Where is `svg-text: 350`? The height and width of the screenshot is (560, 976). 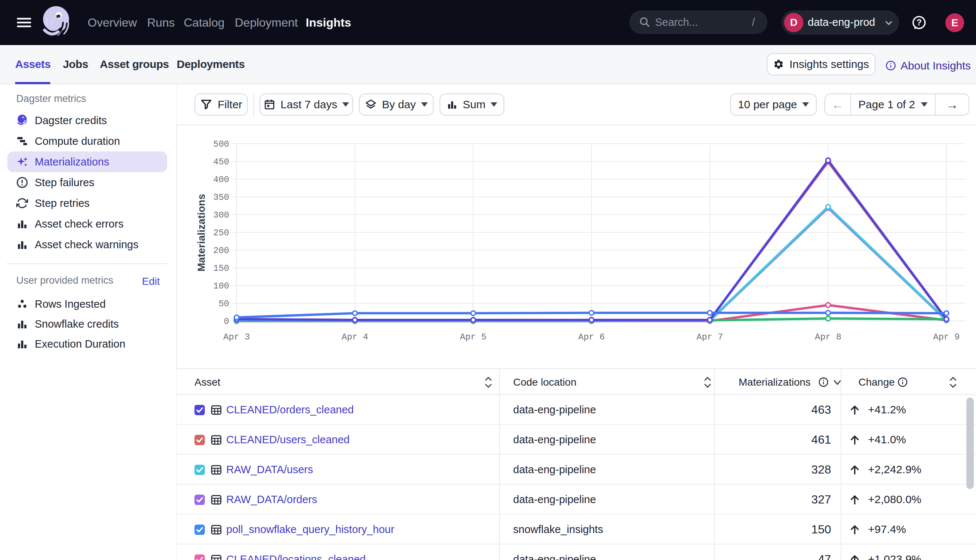 svg-text: 350 is located at coordinates (221, 197).